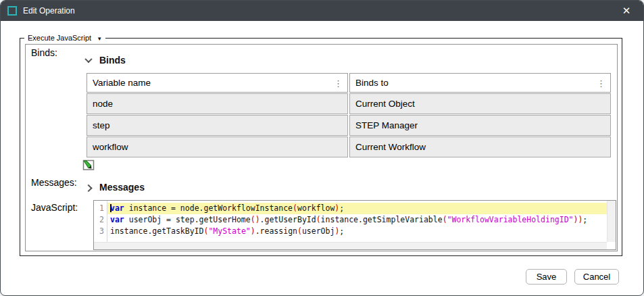 This screenshot has height=296, width=644. I want to click on title-bar: Edit Operation ✕, so click(322, 11).